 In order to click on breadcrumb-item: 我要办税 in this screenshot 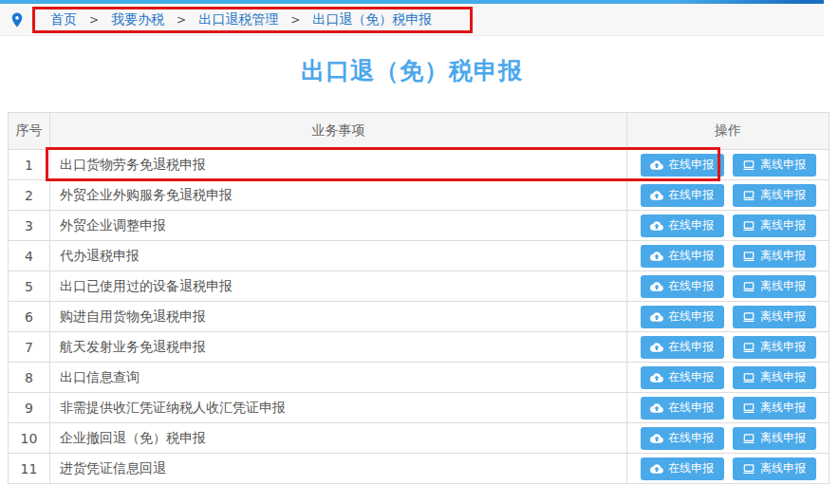, I will do `click(138, 20)`.